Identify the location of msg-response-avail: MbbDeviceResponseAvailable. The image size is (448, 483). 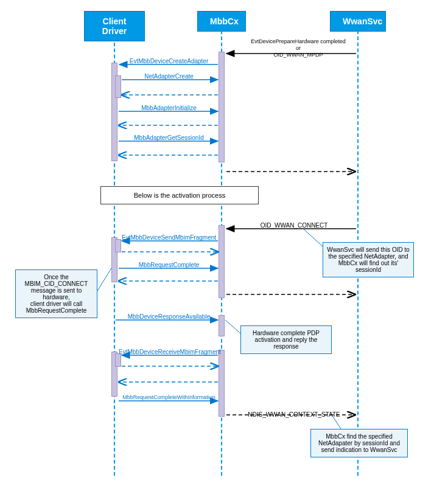
(169, 316).